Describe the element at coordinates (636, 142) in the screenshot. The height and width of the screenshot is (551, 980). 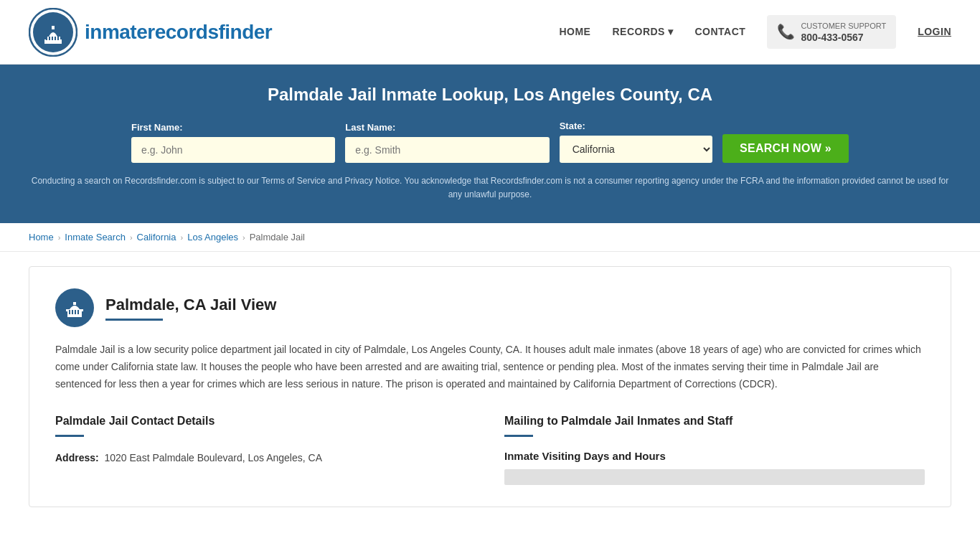
I see `state-group: State: California` at that location.